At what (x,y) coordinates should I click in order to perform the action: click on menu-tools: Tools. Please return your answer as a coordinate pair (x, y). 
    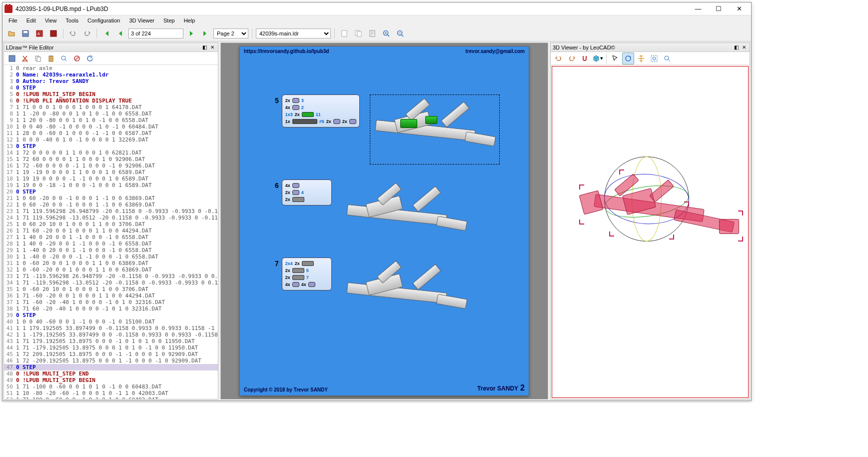
    Looking at the image, I should click on (72, 20).